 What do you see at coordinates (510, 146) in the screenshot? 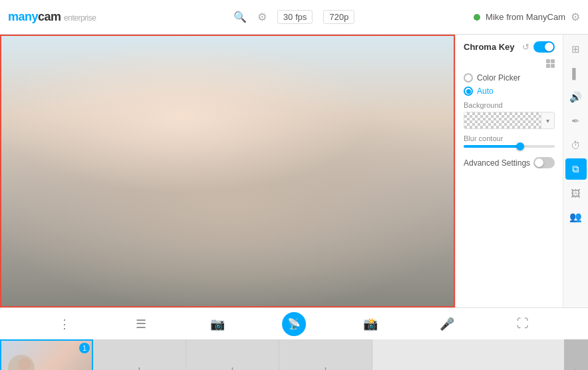
I see `slider-track` at bounding box center [510, 146].